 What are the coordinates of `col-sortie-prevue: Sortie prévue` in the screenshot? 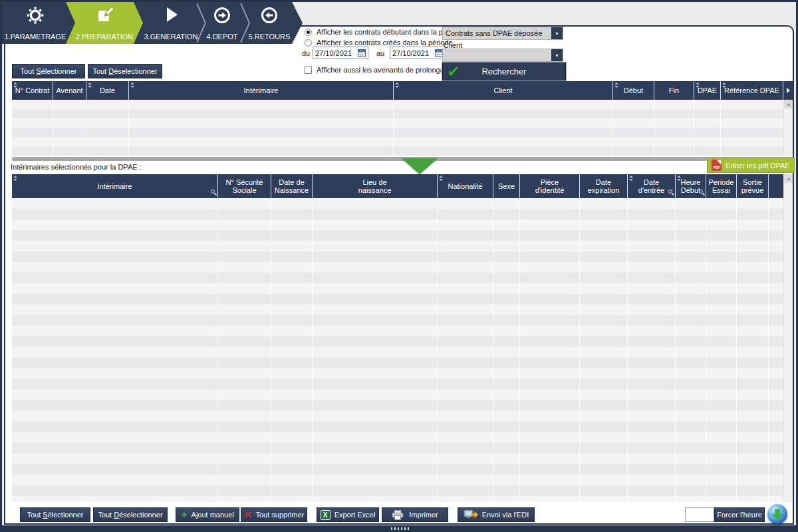 It's located at (753, 186).